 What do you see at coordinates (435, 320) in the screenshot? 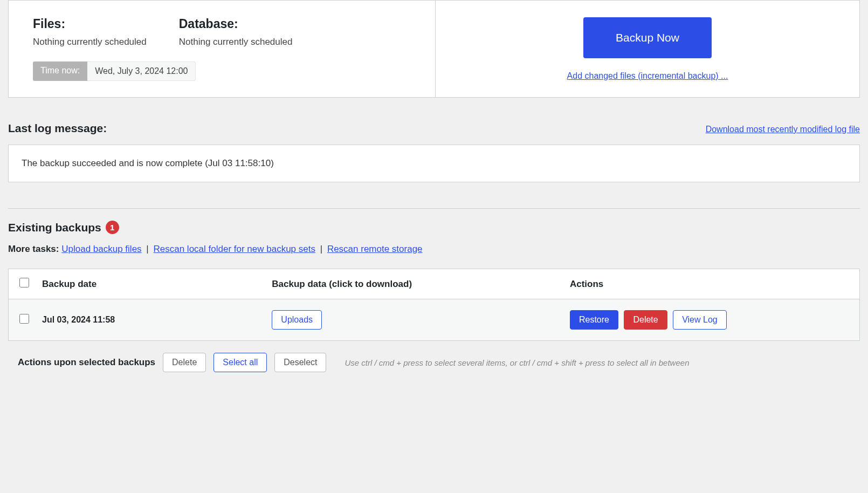
I see `table-row: Jul 03, 2024 11:58 Uploads Restore Delet…` at bounding box center [435, 320].